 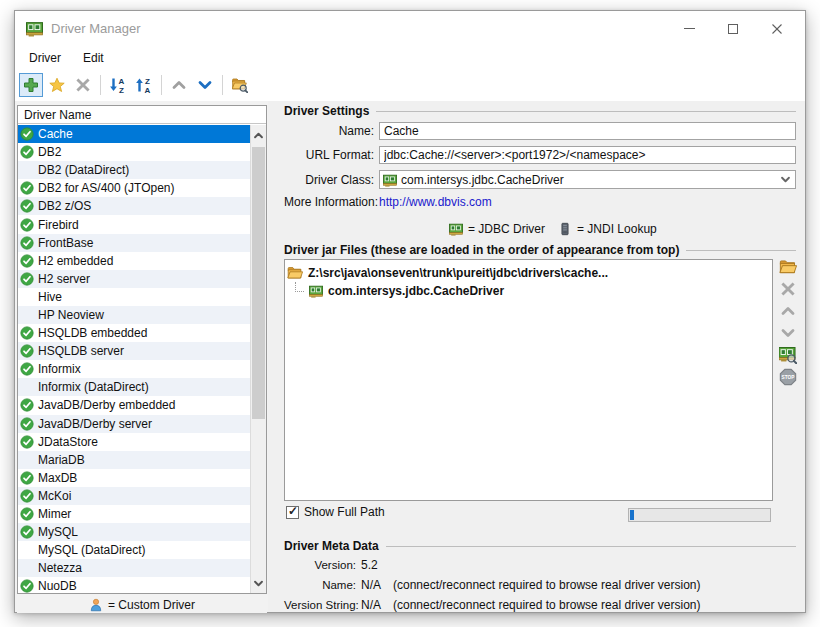 What do you see at coordinates (45, 58) in the screenshot?
I see `menu-driver: Driver` at bounding box center [45, 58].